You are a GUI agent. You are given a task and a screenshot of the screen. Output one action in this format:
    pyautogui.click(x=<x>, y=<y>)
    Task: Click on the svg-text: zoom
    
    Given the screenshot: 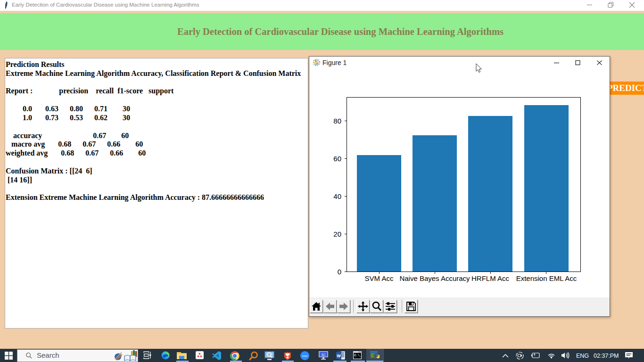 What is the action you would take?
    pyautogui.click(x=305, y=356)
    